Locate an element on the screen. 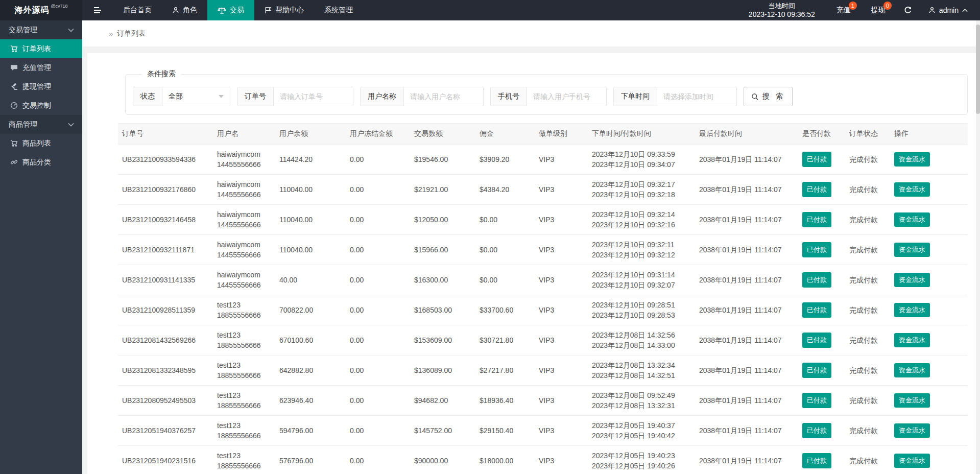  sidebar-toggle-button is located at coordinates (98, 10).